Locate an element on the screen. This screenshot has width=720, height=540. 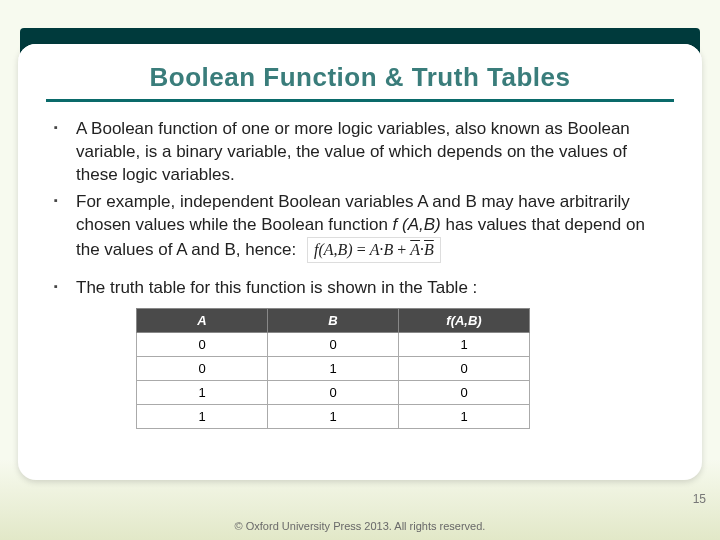
table-row: 1 0 0 is located at coordinates (334, 393).